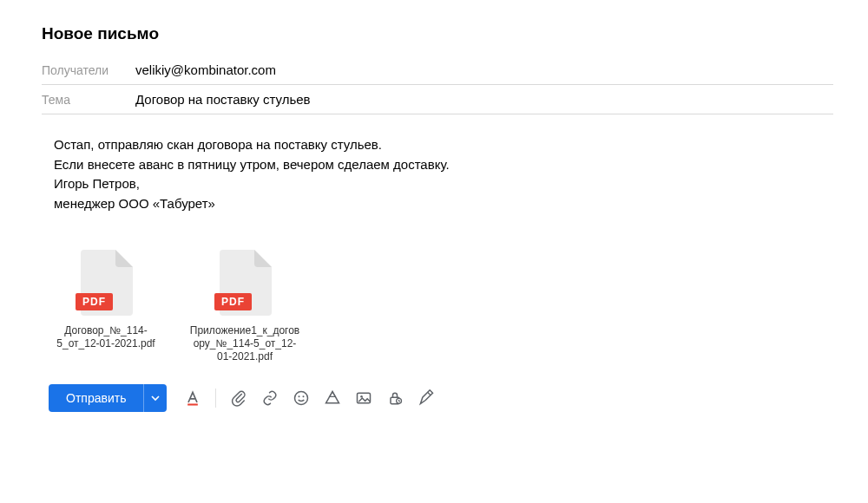  What do you see at coordinates (89, 100) in the screenshot?
I see `subject-label: Тема` at bounding box center [89, 100].